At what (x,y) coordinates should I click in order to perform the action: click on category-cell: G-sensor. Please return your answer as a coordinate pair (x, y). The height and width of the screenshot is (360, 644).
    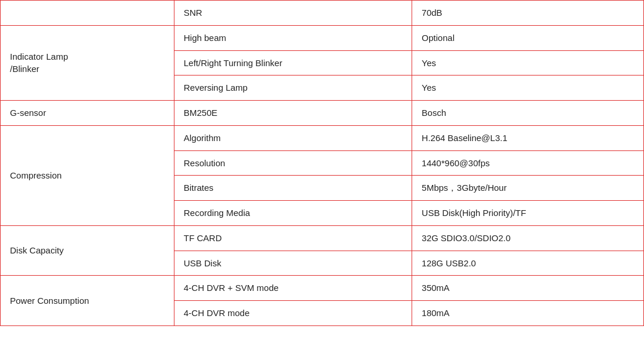
    Looking at the image, I should click on (88, 114).